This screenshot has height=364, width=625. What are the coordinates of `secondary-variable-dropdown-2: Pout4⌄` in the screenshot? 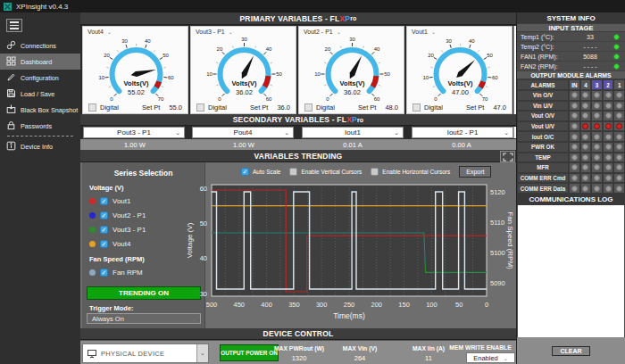 It's located at (243, 132).